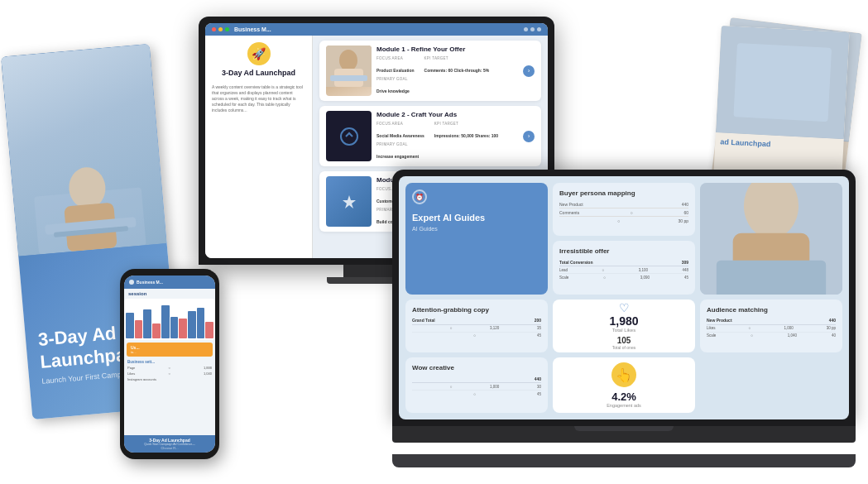 Image resolution: width=868 pixels, height=484 pixels. What do you see at coordinates (457, 58) in the screenshot?
I see `kpi-label-1: KPI Target` at bounding box center [457, 58].